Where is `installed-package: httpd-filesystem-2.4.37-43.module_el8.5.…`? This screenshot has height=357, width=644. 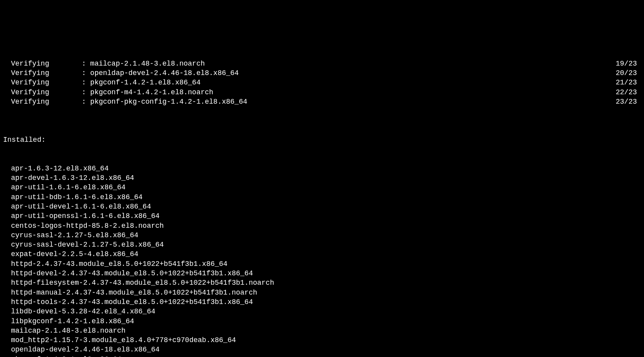
installed-package: httpd-filesystem-2.4.37-43.module_el8.5.… is located at coordinates (322, 283).